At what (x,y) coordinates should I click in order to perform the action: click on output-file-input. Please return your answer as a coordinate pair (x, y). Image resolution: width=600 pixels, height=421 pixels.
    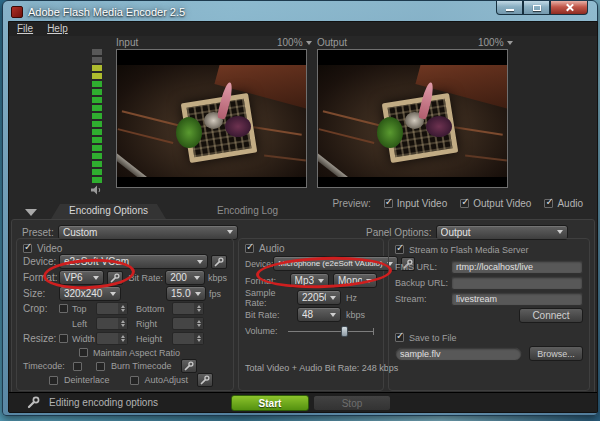
    Looking at the image, I should click on (458, 354).